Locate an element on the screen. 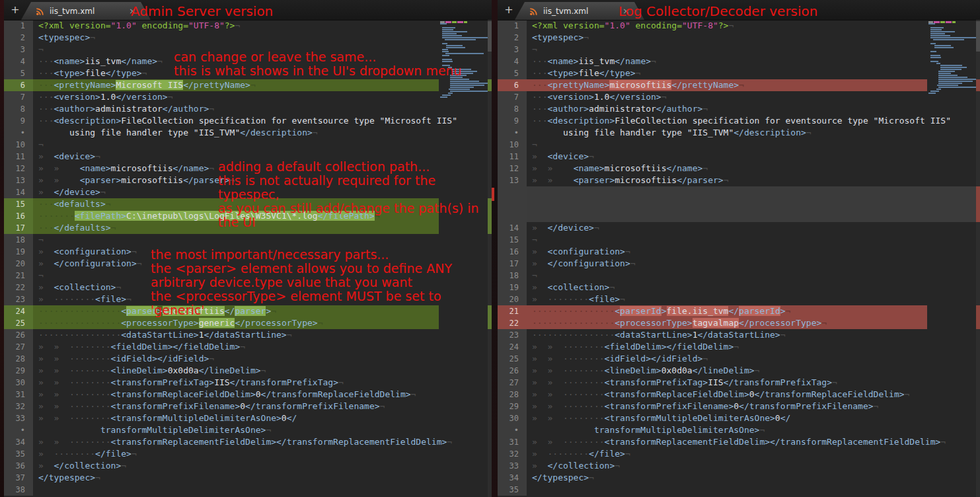  code-line: 28» » ········<transformReplaceFieldDeli… is located at coordinates (739, 395).